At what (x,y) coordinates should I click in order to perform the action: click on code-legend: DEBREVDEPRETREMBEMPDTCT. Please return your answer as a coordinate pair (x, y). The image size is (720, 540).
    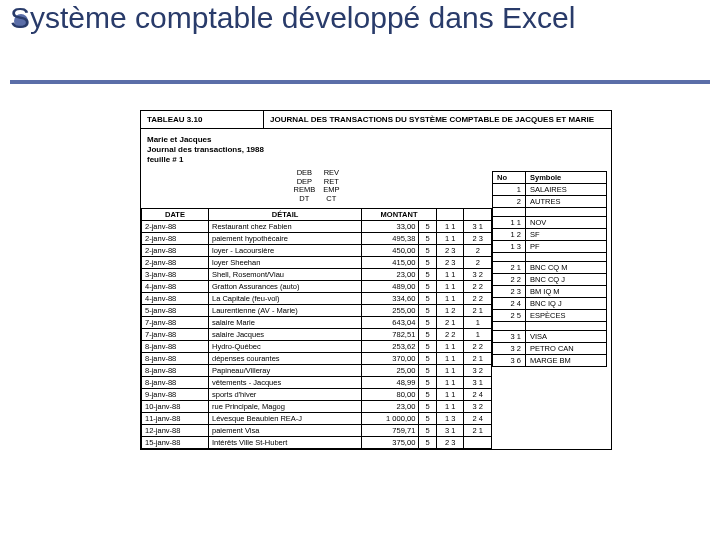
    Looking at the image, I should click on (316, 188).